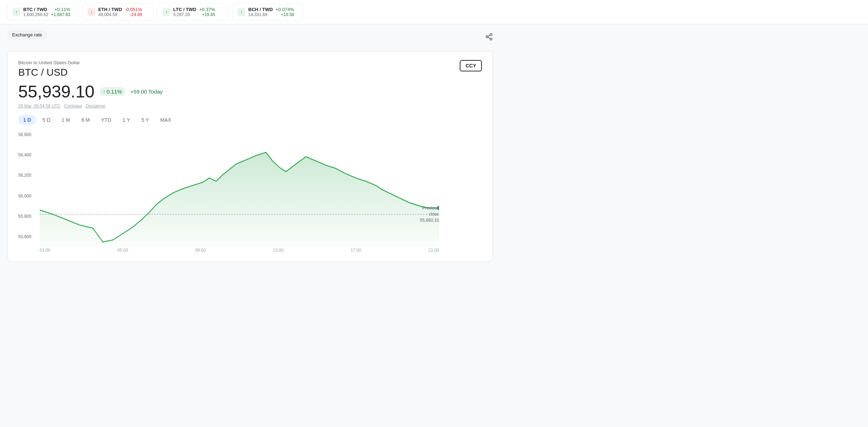 Image resolution: width=868 pixels, height=427 pixels. What do you see at coordinates (489, 38) in the screenshot?
I see `share-icon` at bounding box center [489, 38].